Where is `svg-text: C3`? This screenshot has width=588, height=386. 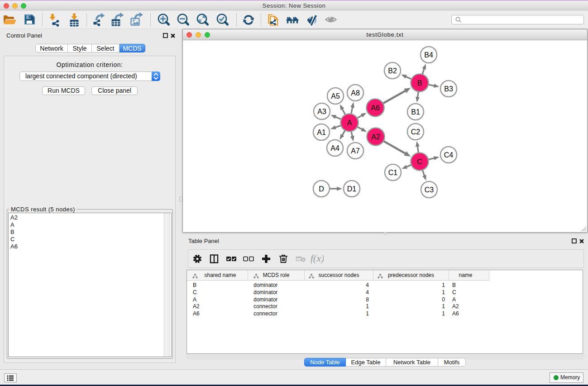 svg-text: C3 is located at coordinates (429, 190).